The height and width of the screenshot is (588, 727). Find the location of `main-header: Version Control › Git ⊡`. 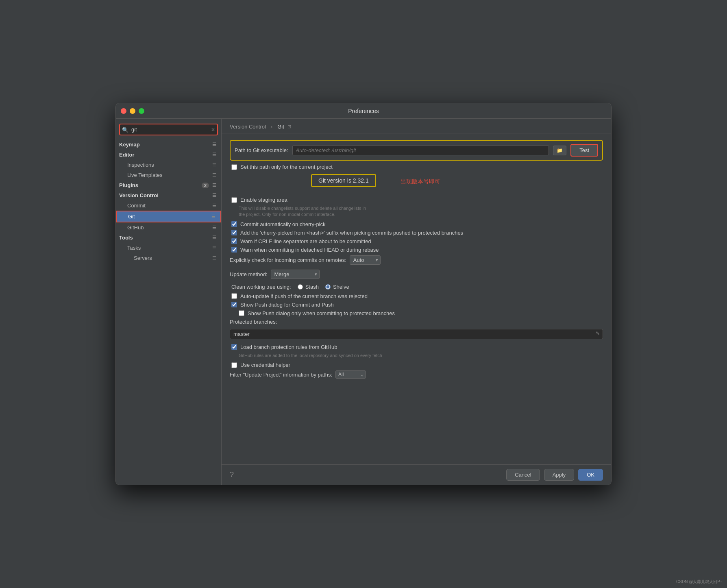

main-header: Version Control › Git ⊡ is located at coordinates (416, 126).